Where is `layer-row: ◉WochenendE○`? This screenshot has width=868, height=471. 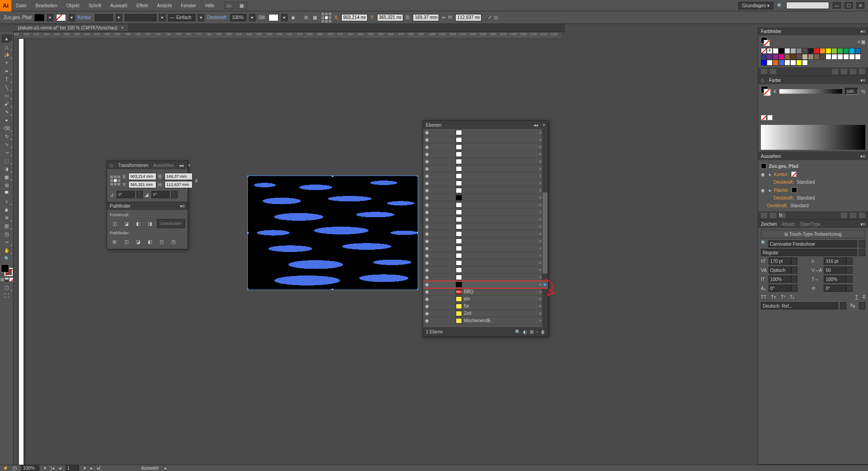 layer-row: ◉WochenendE○ is located at coordinates (486, 321).